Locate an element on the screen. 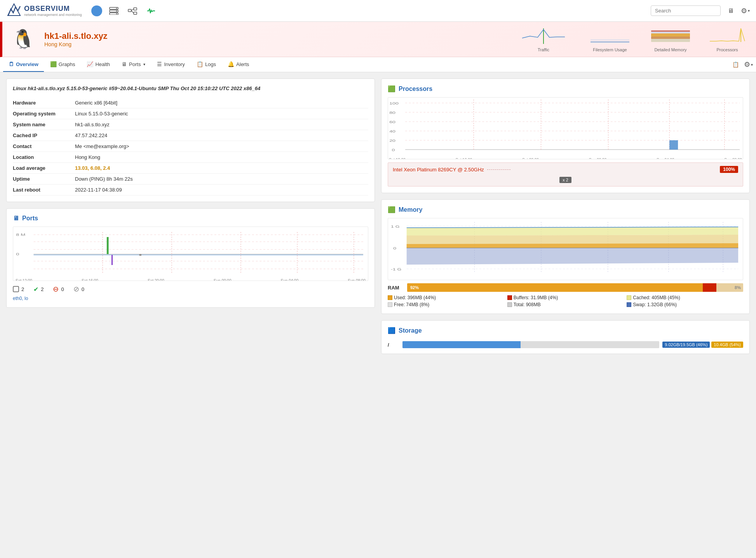  tab-overview: 🗒 Overview is located at coordinates (23, 65).